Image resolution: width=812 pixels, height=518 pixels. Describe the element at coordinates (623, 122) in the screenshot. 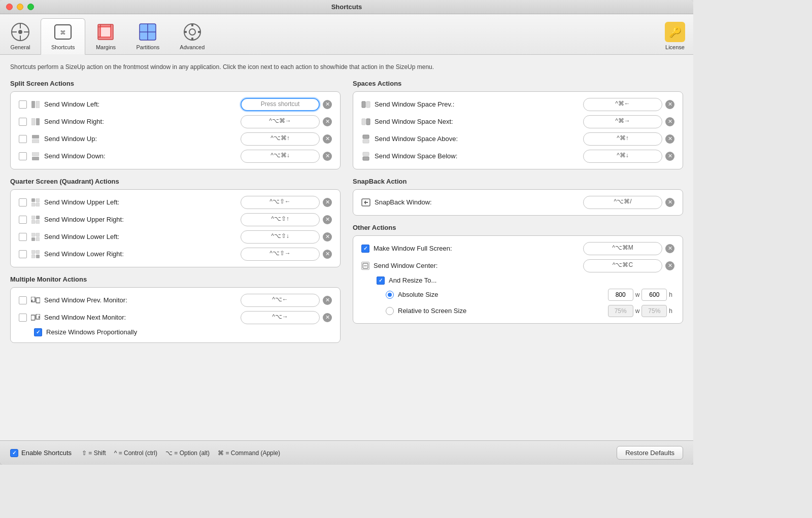

I see `space-next-shortcut-input: ^⌘→` at that location.